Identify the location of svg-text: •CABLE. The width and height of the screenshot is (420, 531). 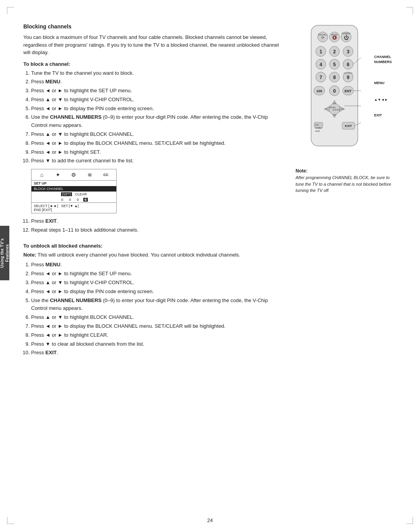
(319, 128).